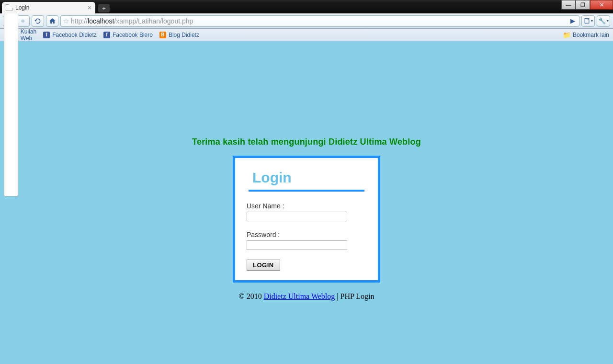  What do you see at coordinates (354, 296) in the screenshot?
I see `footer-suffix: | PHP Login` at bounding box center [354, 296].